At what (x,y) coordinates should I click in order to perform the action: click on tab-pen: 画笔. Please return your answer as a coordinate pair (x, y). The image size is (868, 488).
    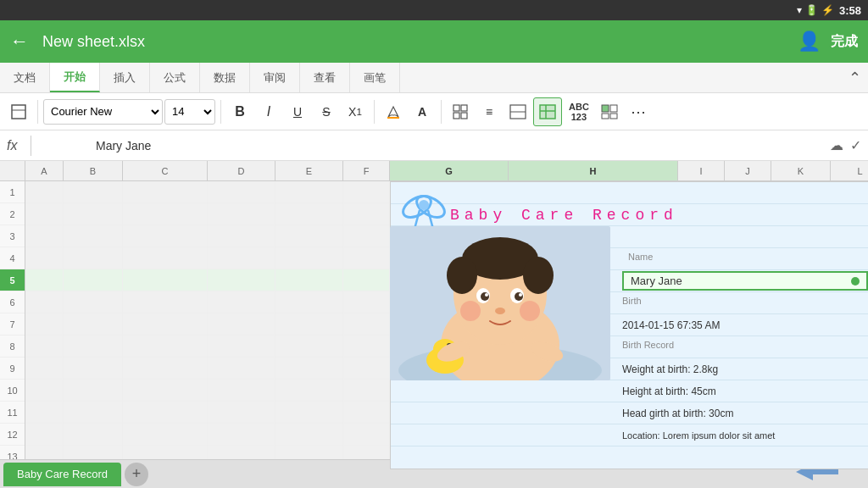
    Looking at the image, I should click on (375, 78).